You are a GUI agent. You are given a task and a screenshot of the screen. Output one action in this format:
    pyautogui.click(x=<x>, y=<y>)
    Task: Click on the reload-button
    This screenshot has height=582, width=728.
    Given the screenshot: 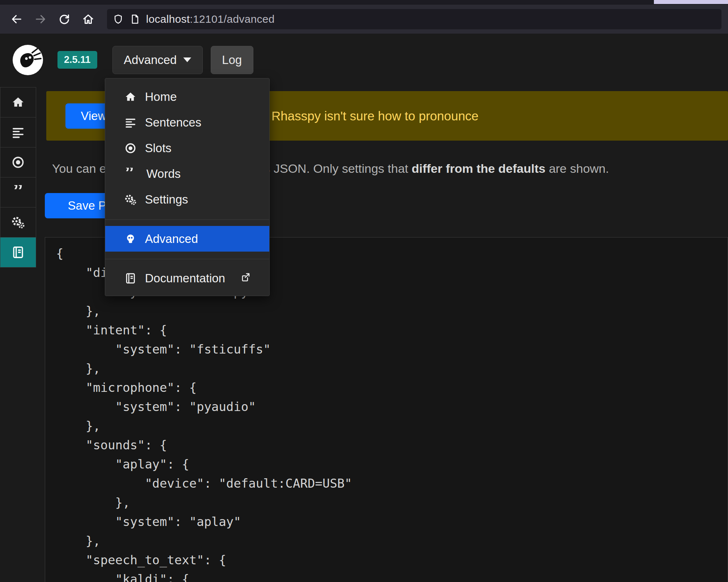 What is the action you would take?
    pyautogui.click(x=64, y=19)
    